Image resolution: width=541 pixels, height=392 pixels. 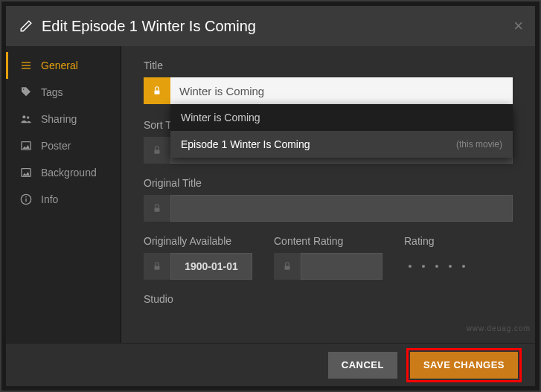 I want to click on autocomplete-item: Episode 1 Winter Is Coming (this movie), so click(x=342, y=144).